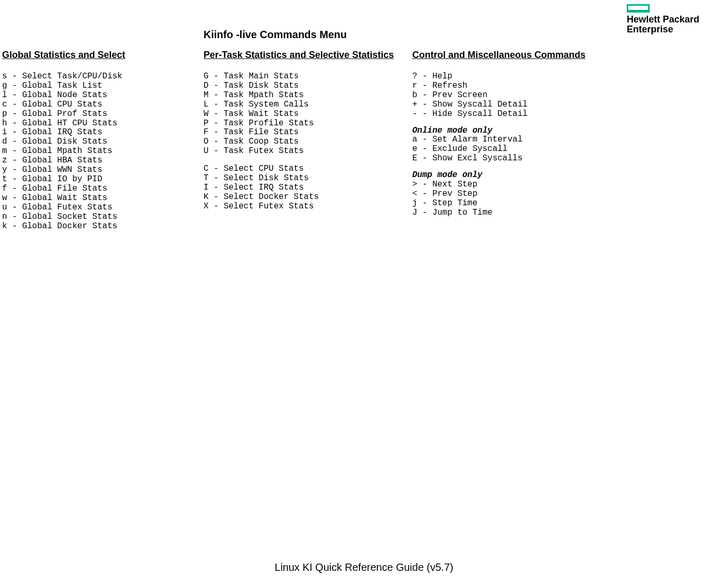 The width and height of the screenshot is (728, 586). What do you see at coordinates (305, 131) in the screenshot?
I see `column-per-task-stats: Per-Task Statistics and Selective Statis…` at bounding box center [305, 131].